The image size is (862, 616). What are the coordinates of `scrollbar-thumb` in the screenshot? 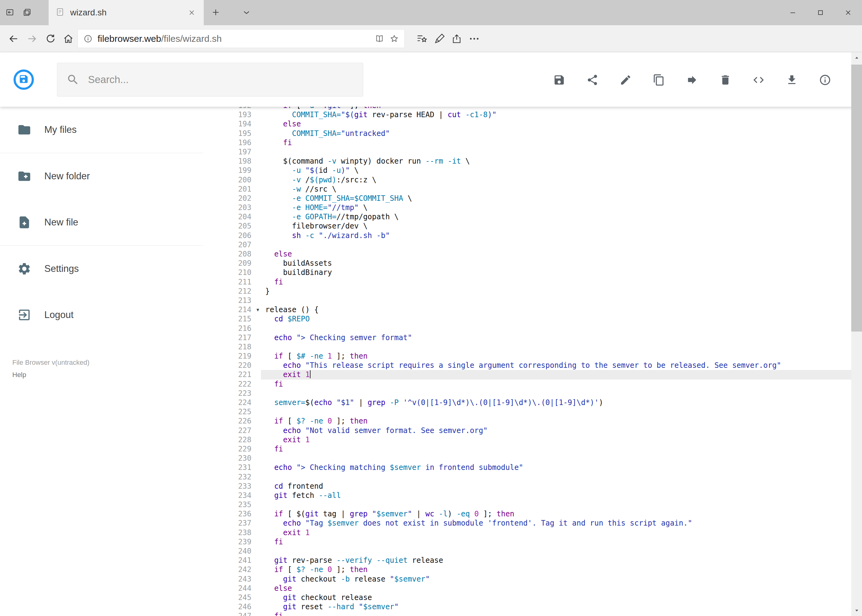 It's located at (857, 198).